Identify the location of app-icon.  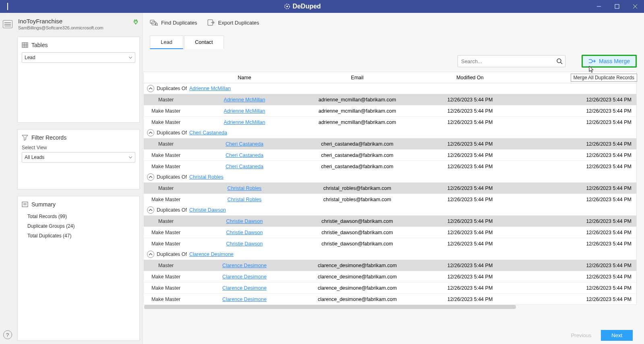
(7, 6).